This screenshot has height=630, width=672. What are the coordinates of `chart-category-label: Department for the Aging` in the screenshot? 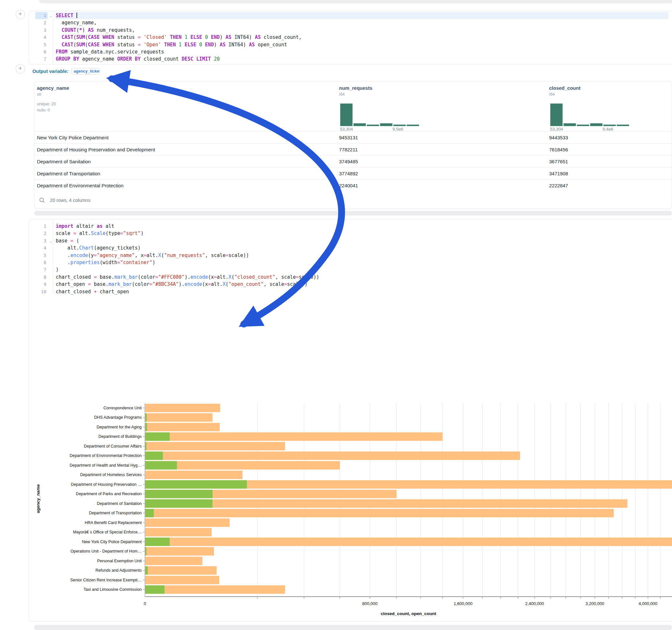 It's located at (119, 427).